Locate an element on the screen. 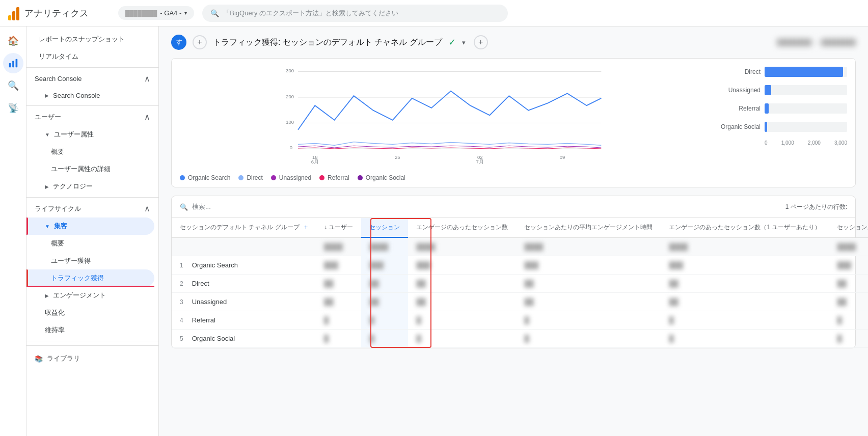 This screenshot has width=868, height=436. th-engaged-sessions2: エンゲージのあったセッション数（1 ユーザーあたり） is located at coordinates (745, 228).